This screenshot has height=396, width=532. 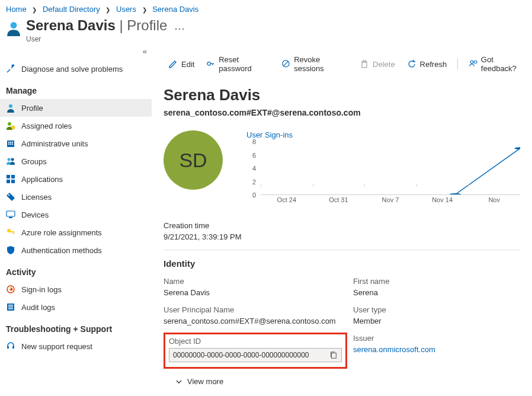 I want to click on breadcrumb: Home ❯ Default Directory ❯ Users ❯ Seren…, so click(x=266, y=8).